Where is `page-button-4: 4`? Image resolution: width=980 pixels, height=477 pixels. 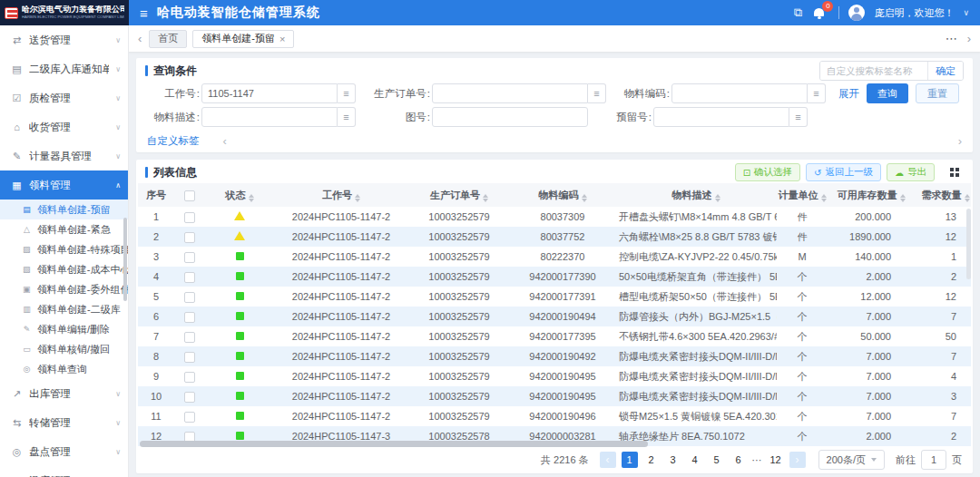
page-button-4: 4 is located at coordinates (695, 460).